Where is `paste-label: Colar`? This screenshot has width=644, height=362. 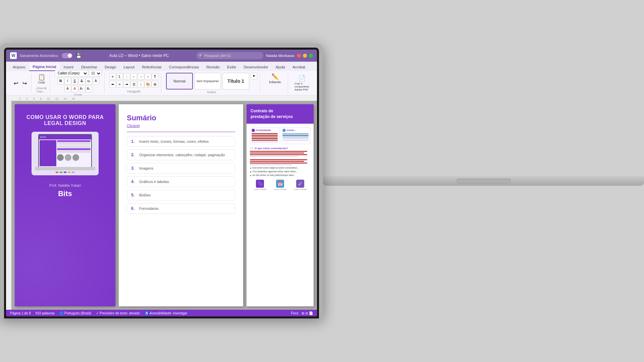
paste-label: Colar is located at coordinates (42, 82).